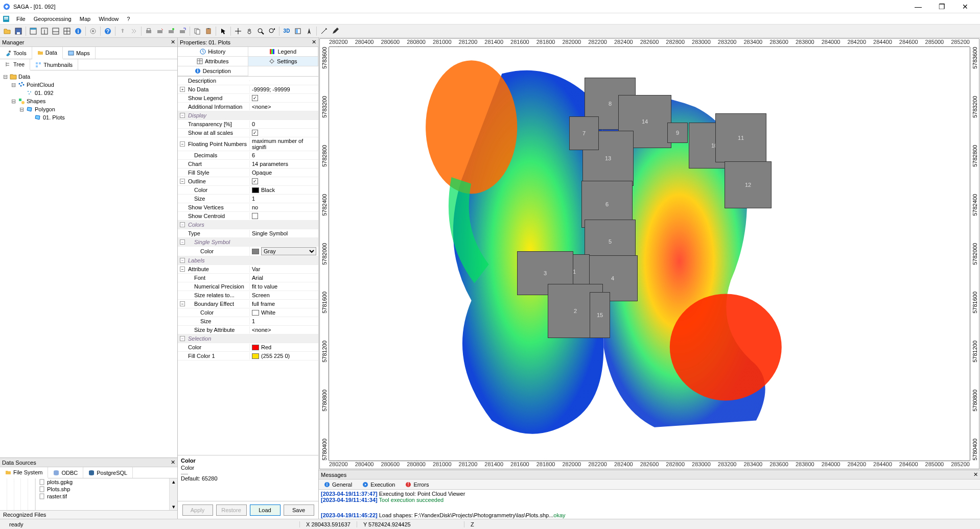 Image resolution: width=980 pixels, height=529 pixels. What do you see at coordinates (56, 31) in the screenshot?
I see `tool-win3-icon` at bounding box center [56, 31].